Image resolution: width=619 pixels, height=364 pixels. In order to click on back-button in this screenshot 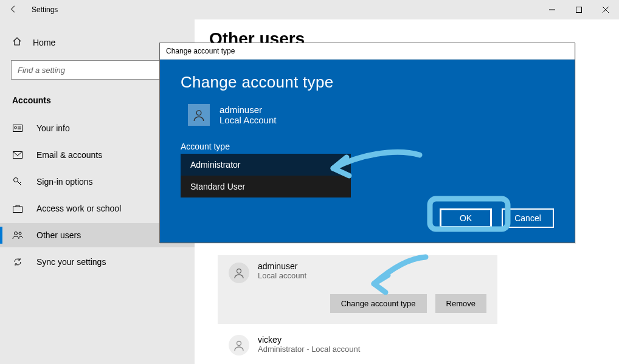, I will do `click(13, 10)`.